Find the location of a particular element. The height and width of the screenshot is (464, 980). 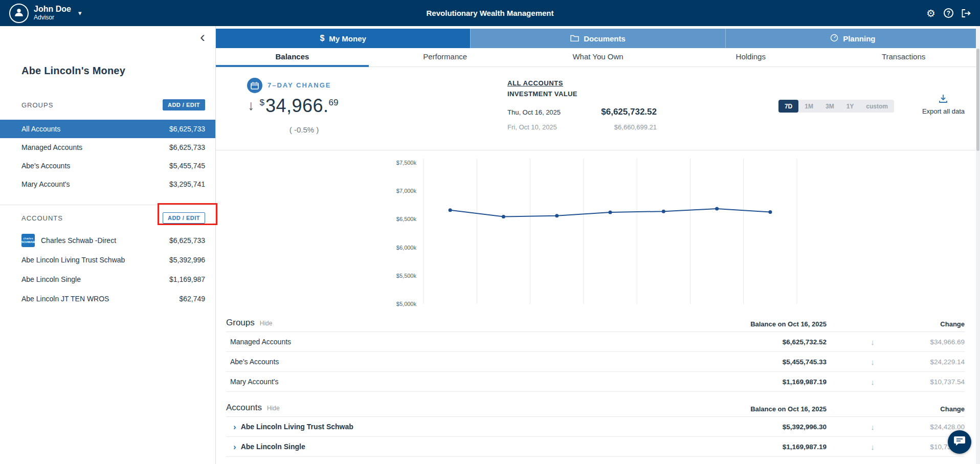

prior-value-row: Fri, Oct 10, 2025 $6,660,699.21 is located at coordinates (582, 127).